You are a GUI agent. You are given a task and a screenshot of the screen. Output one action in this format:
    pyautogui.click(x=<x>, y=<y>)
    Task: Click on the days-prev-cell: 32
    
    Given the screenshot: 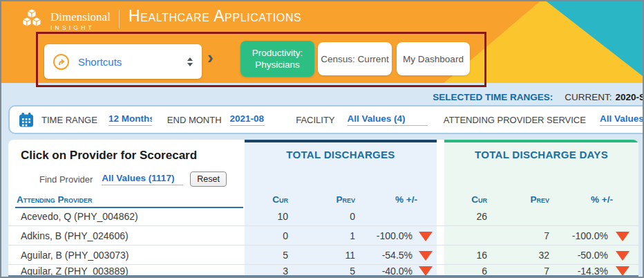 What is the action you would take?
    pyautogui.click(x=527, y=255)
    